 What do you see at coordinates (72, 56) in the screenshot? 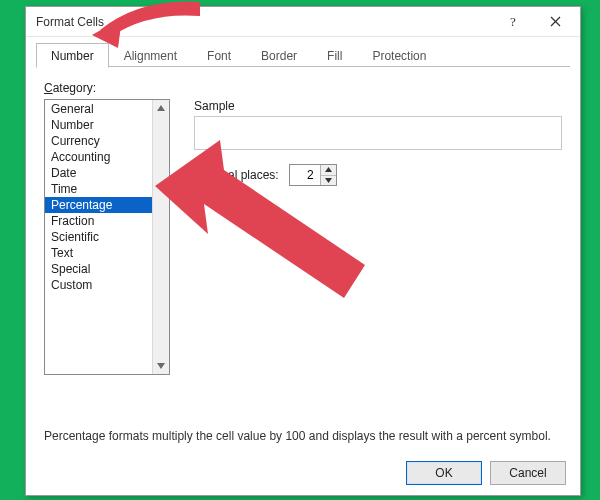
I see `tab-number: Number` at bounding box center [72, 56].